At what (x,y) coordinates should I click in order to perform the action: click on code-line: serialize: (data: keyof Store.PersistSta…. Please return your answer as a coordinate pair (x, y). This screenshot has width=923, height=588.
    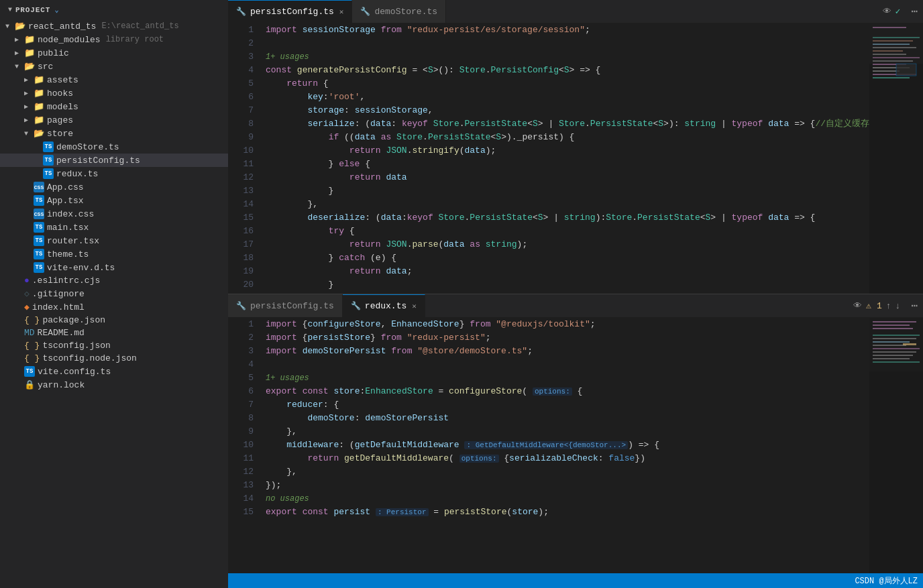
    Looking at the image, I should click on (567, 124).